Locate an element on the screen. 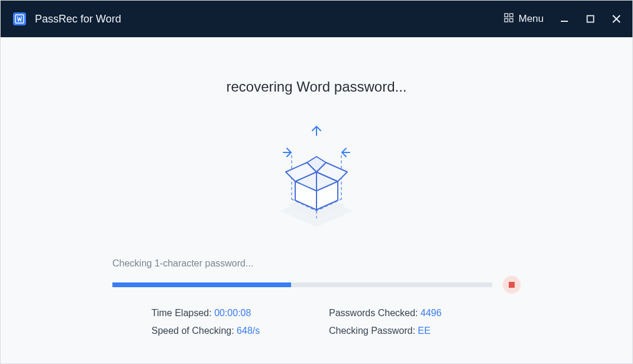 This screenshot has width=633, height=364. progress-row is located at coordinates (316, 285).